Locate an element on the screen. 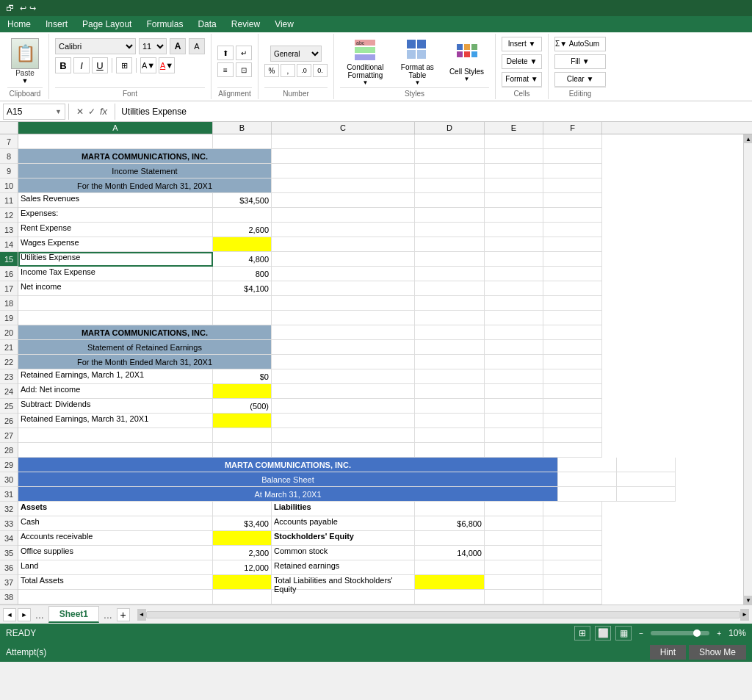 The width and height of the screenshot is (752, 700). cell-B12 is located at coordinates (242, 215).